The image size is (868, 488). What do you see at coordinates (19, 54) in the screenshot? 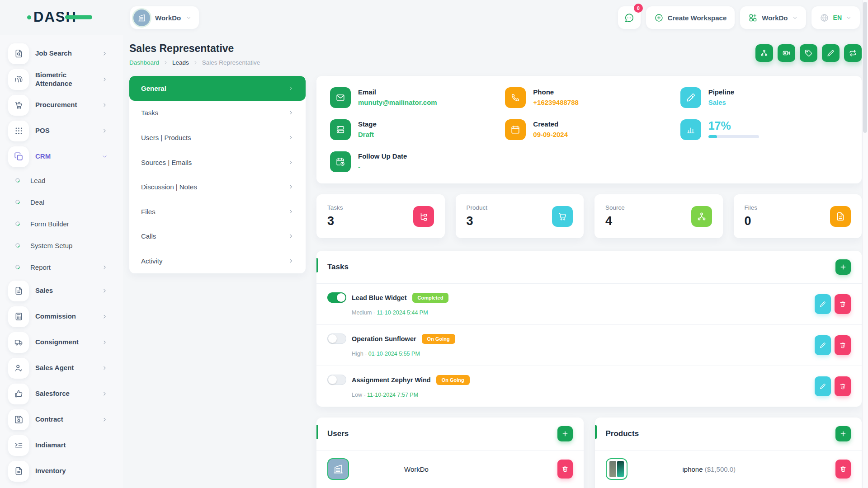
I see `document-search-icon` at bounding box center [19, 54].